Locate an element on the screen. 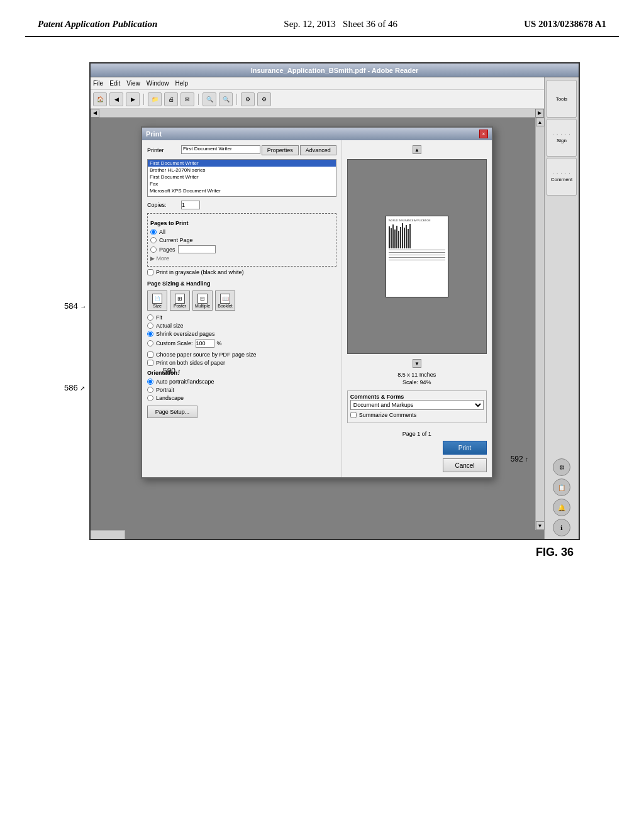 Image resolution: width=644 pixels, height=830 pixels. toolbar-gear2-icon: ⚙ is located at coordinates (264, 99).